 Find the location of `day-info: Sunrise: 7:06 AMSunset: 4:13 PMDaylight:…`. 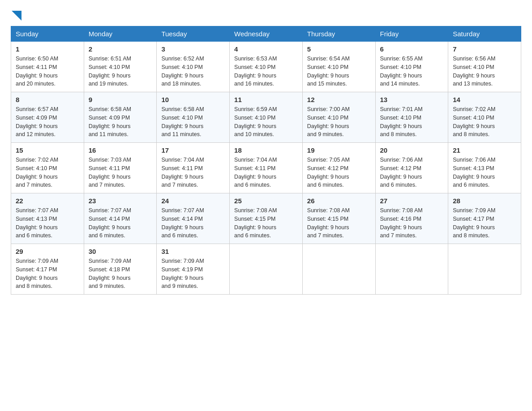

day-info: Sunrise: 7:06 AMSunset: 4:13 PMDaylight:… is located at coordinates (485, 173).